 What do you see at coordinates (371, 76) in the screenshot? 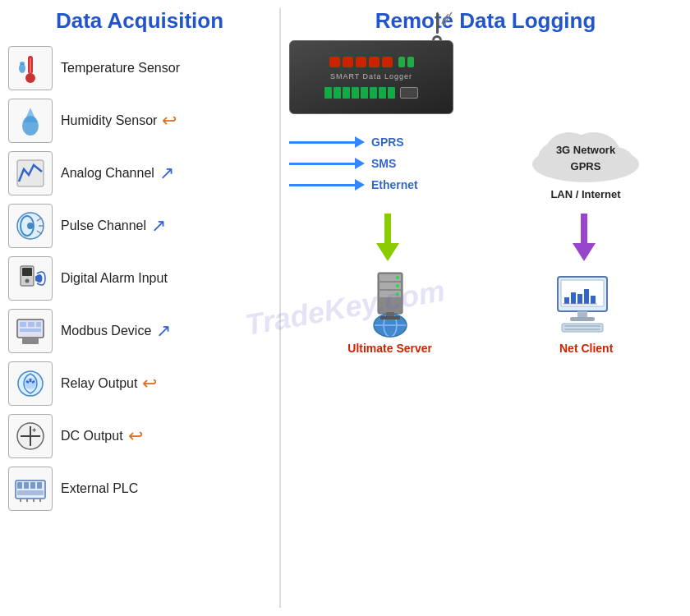
I see `device-brand-label: SMART Data Logger` at bounding box center [371, 76].